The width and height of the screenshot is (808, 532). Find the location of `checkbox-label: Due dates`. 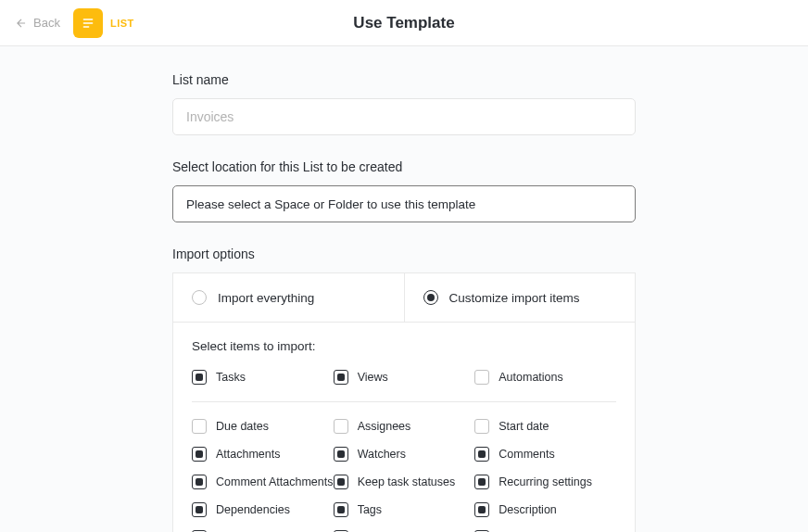

checkbox-label: Due dates is located at coordinates (243, 426).